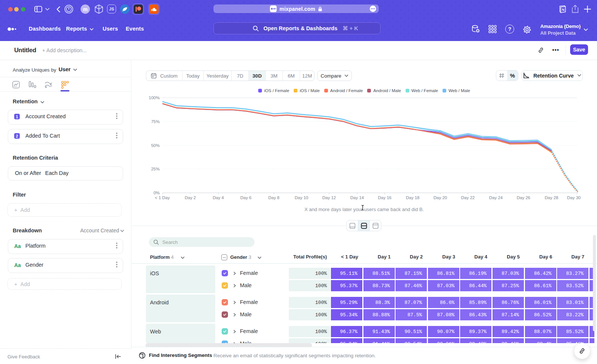 This screenshot has height=364, width=597. What do you see at coordinates (157, 193) in the screenshot?
I see `svg-text: 0%` at bounding box center [157, 193].